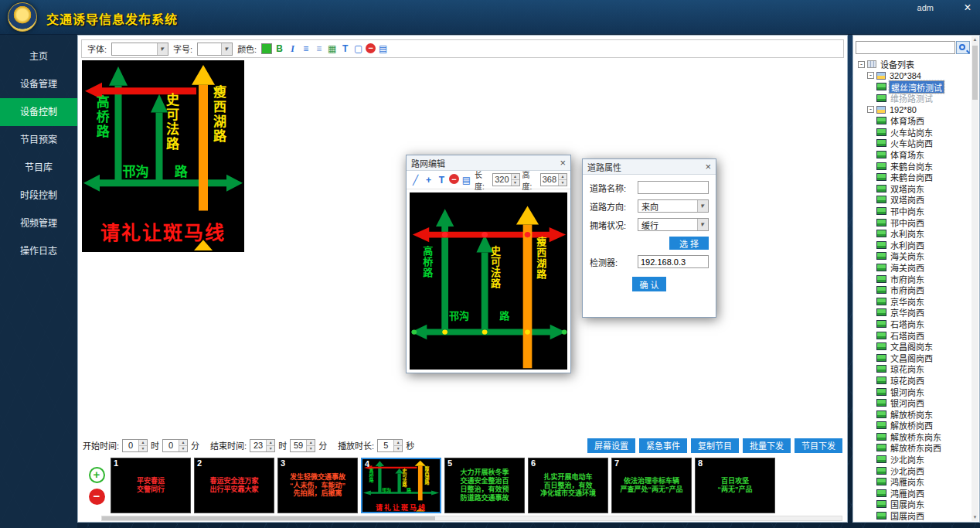 This screenshot has height=528, width=980. I want to click on tree-item-label: 螺丝湾桥测试, so click(917, 87).